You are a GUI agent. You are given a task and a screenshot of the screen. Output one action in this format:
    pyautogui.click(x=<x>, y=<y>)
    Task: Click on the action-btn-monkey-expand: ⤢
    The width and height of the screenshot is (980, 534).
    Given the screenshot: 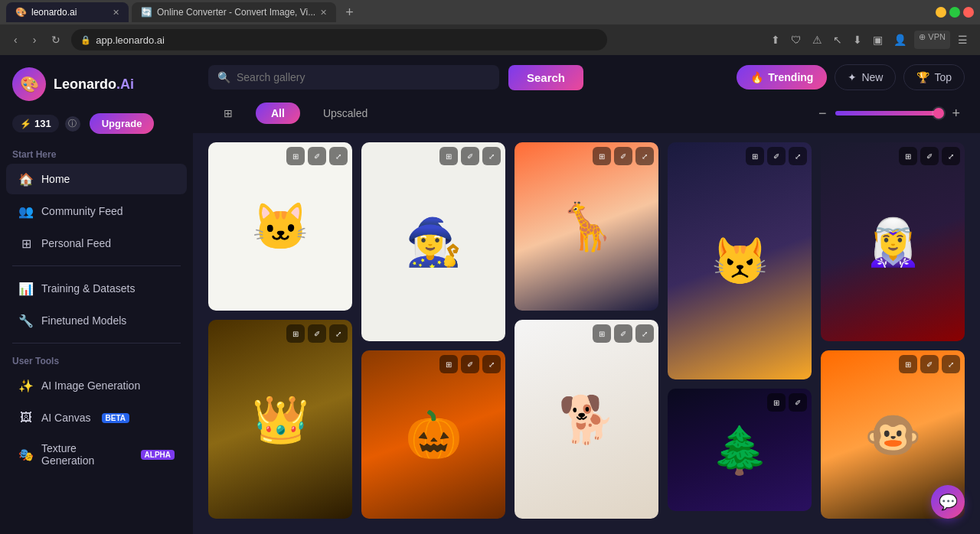 What is the action you would take?
    pyautogui.click(x=951, y=364)
    